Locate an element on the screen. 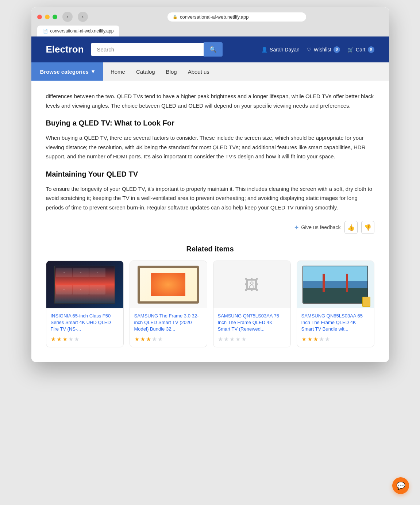 This screenshot has height=505, width=420. browse-categories-label: Browse categories is located at coordinates (64, 72).